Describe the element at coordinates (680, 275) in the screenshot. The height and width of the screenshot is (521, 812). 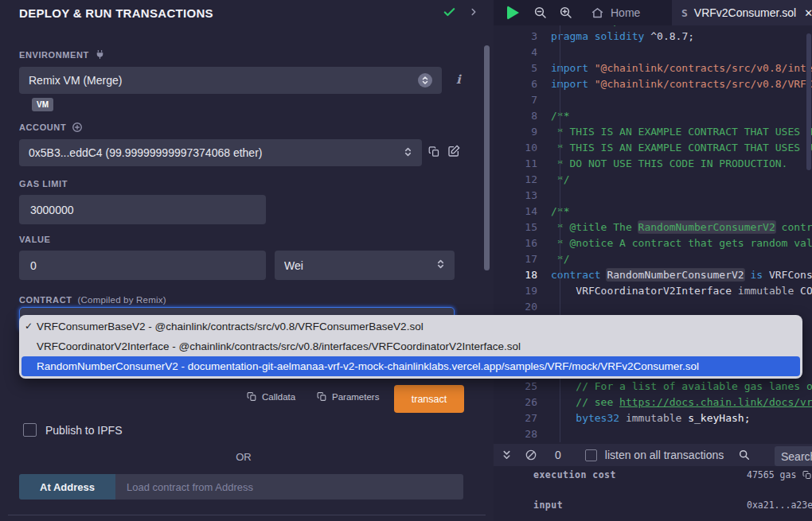
I see `code-text: contract RandomNumberConsumerV2 is VRFCo…` at that location.